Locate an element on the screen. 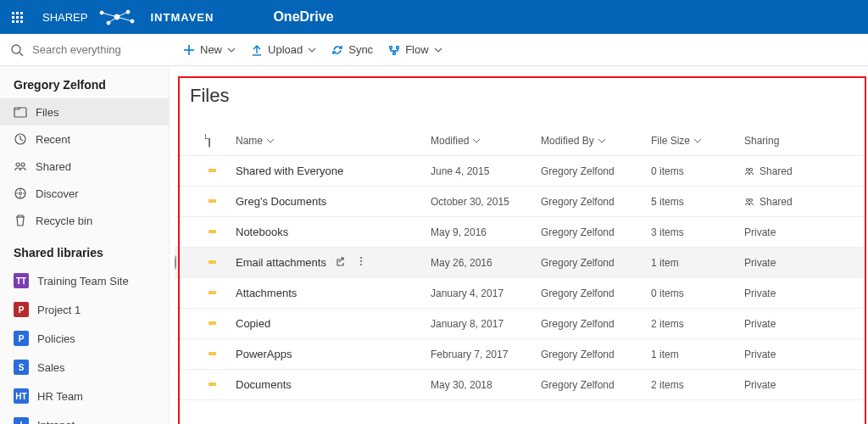  upload-icon is located at coordinates (257, 50).